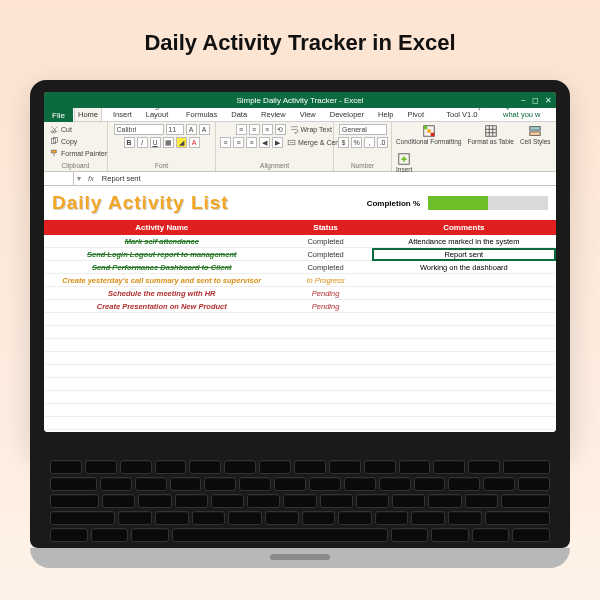 The height and width of the screenshot is (600, 600). I want to click on format-painter-label: Format Painter, so click(84, 154).